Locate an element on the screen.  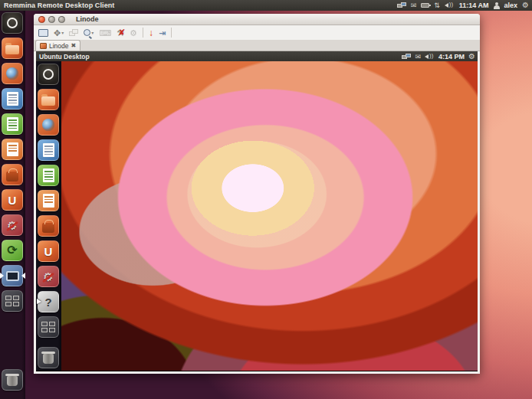
battery-icon is located at coordinates (425, 5).